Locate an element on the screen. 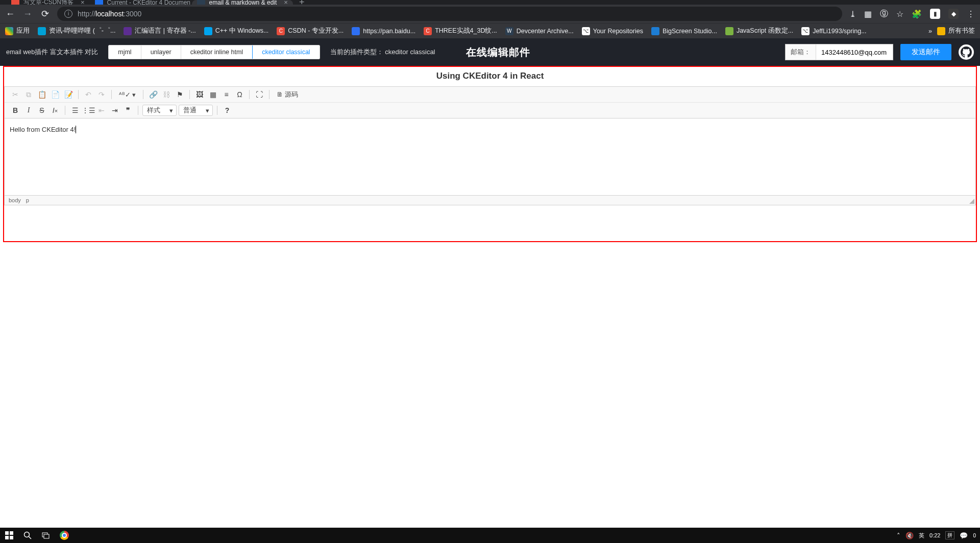  editor-text: Hello from CKEditor 4! is located at coordinates (43, 130).